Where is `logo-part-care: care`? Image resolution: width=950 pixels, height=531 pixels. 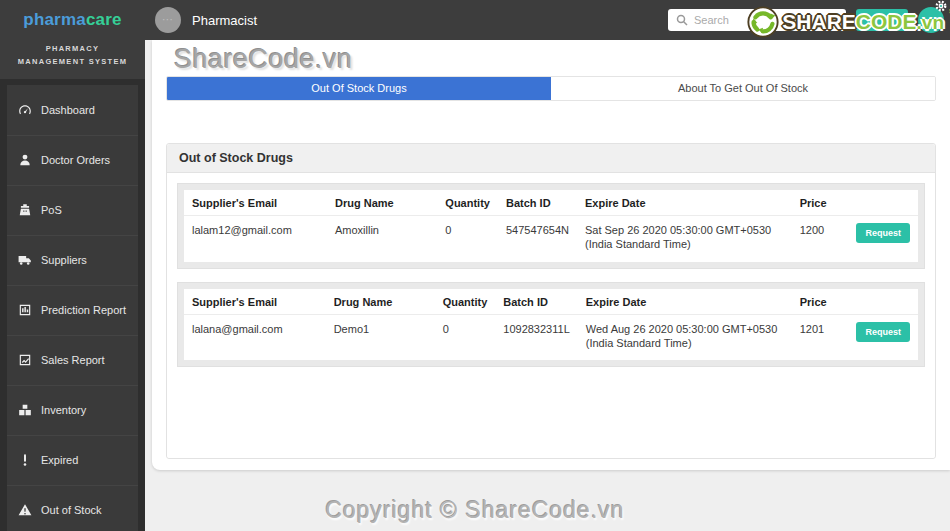
logo-part-care: care is located at coordinates (104, 20).